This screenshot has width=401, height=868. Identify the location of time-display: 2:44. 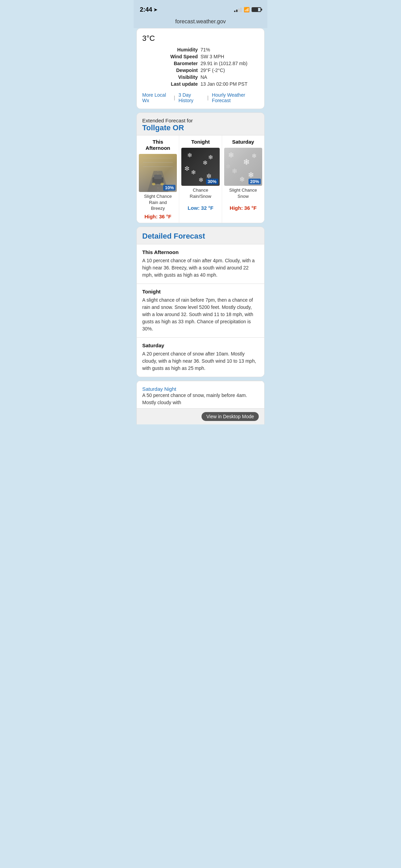
(146, 10).